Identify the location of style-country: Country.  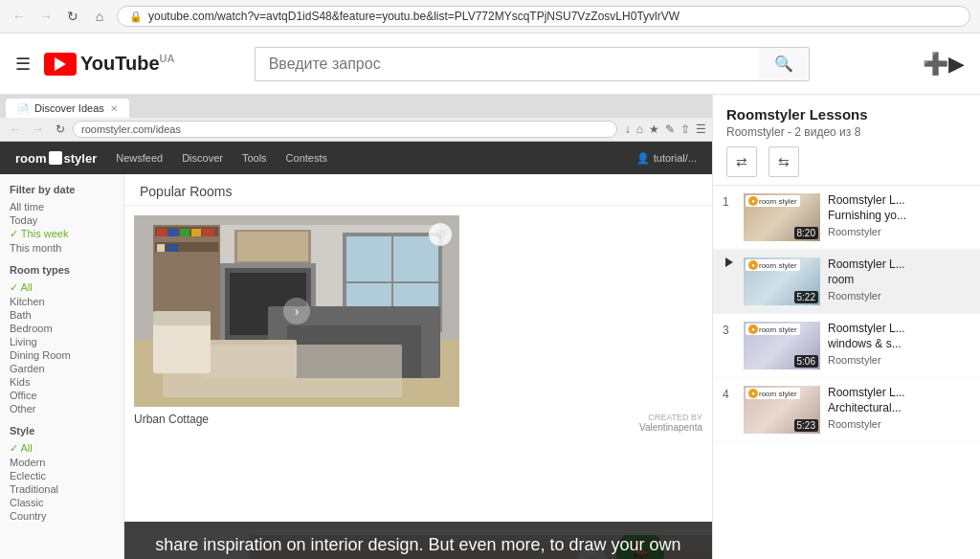
(61, 516).